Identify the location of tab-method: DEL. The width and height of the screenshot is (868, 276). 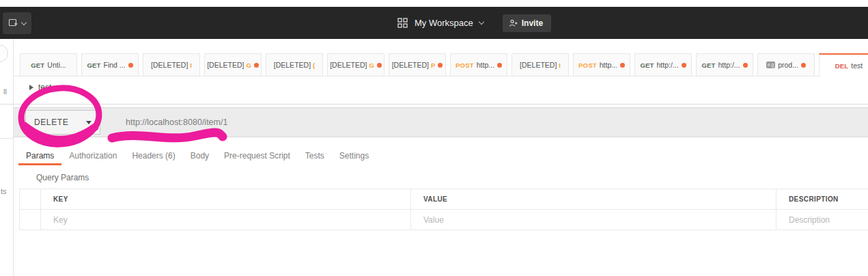
(842, 66).